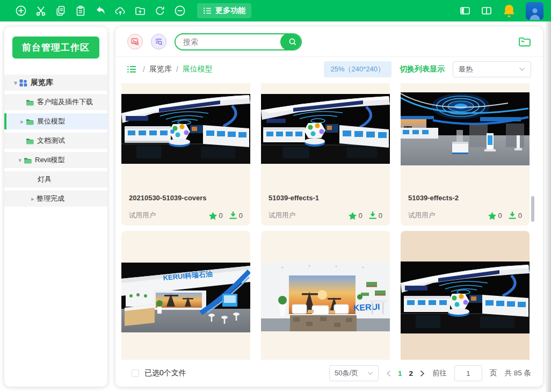  Describe the element at coordinates (132, 69) in the screenshot. I see `menu-list-icon` at that location.